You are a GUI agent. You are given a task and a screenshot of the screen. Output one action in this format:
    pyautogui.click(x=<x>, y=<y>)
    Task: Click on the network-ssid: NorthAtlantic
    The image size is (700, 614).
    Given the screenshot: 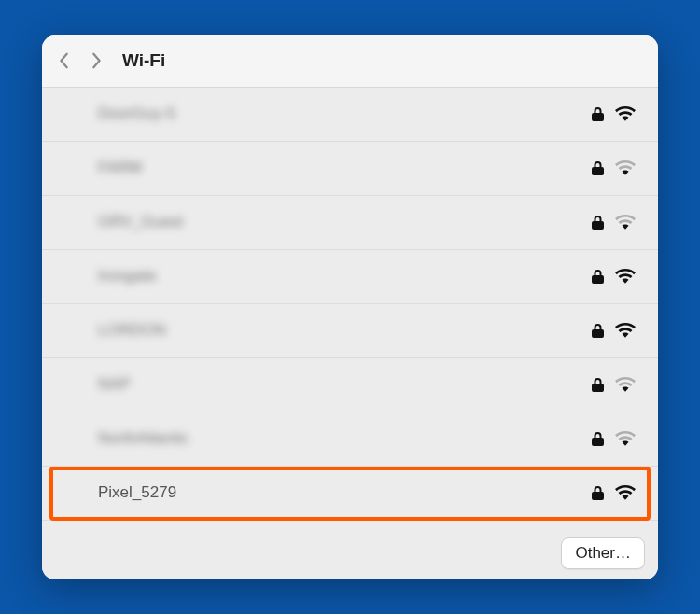 What is the action you would take?
    pyautogui.click(x=345, y=439)
    